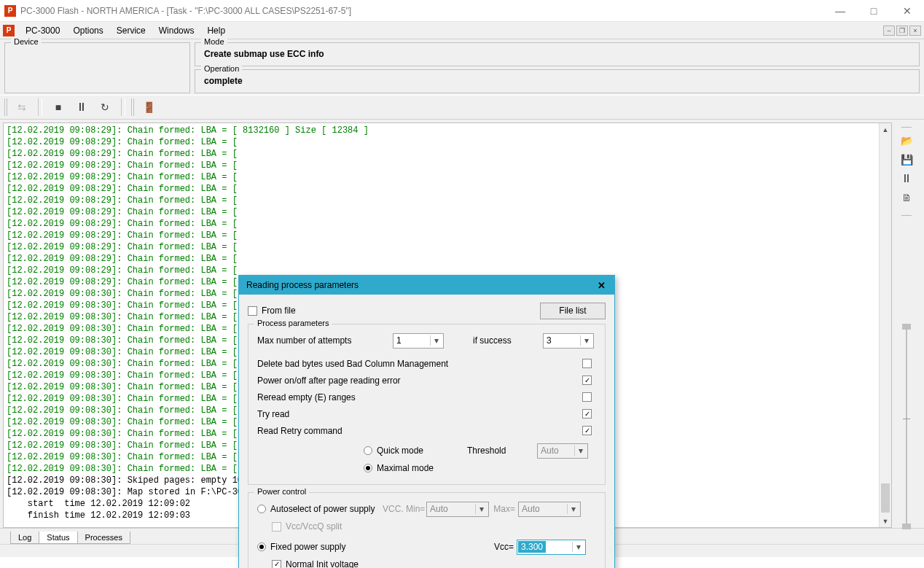 The height and width of the screenshot is (568, 924). What do you see at coordinates (87, 31) in the screenshot?
I see `menu-options: Options` at bounding box center [87, 31].